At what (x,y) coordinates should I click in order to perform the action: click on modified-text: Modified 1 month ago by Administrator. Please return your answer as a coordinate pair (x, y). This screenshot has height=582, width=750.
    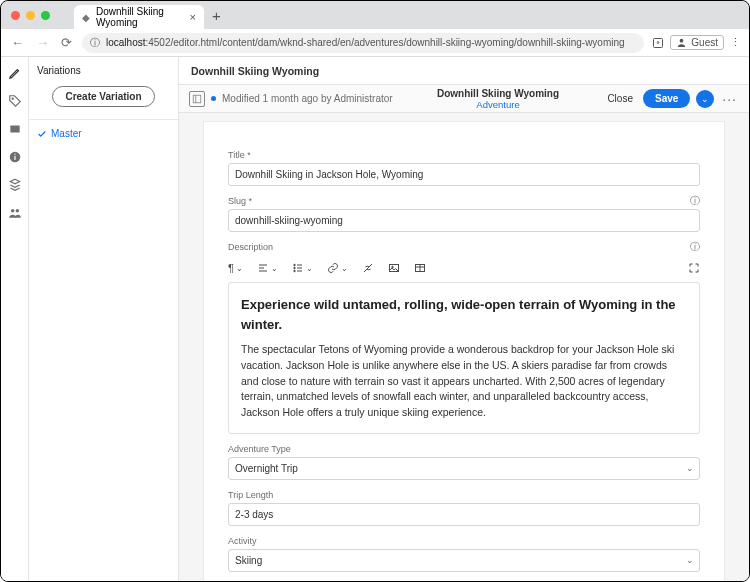
    Looking at the image, I should click on (308, 98).